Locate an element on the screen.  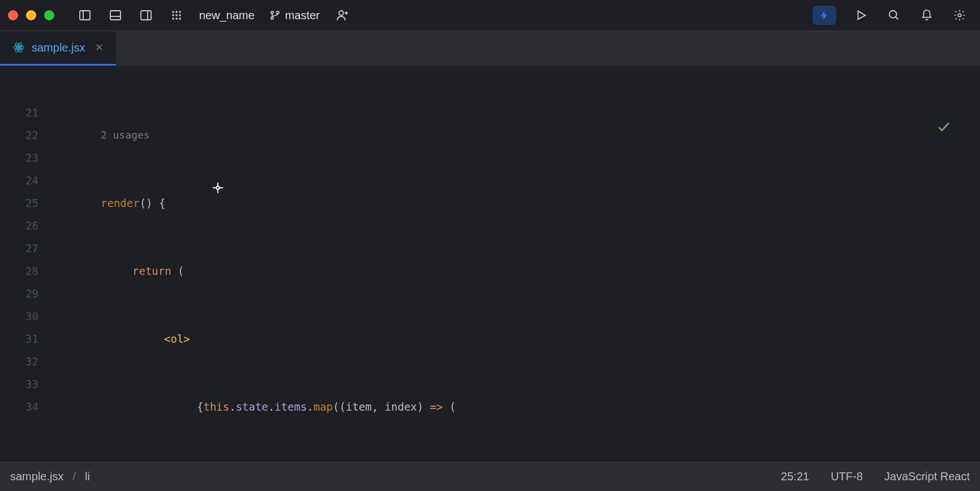
line-number: 32 is located at coordinates (19, 361).